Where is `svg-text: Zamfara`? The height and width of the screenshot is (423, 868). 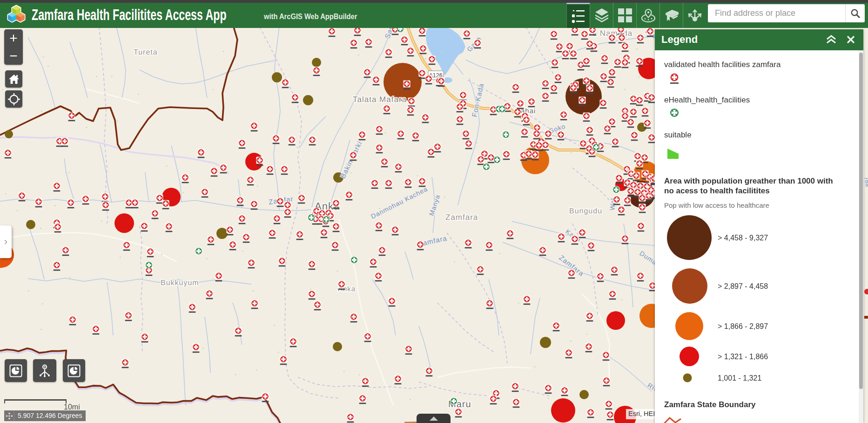
svg-text: Zamfara is located at coordinates (462, 217).